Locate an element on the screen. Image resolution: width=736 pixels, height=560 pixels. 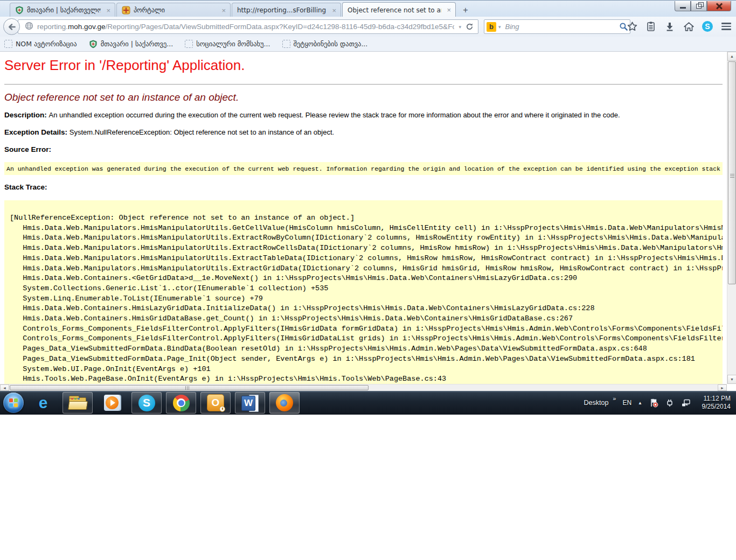
hidden-icons-chevron-icon: ▲ is located at coordinates (640, 403).